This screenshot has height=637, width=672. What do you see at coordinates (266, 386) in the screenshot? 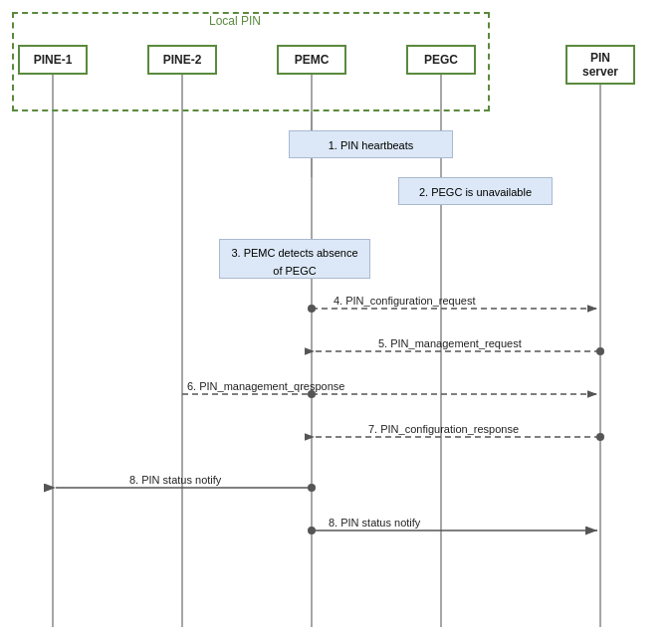
I see `arrow-label-6: 6. PIN_management_qresponse` at bounding box center [266, 386].